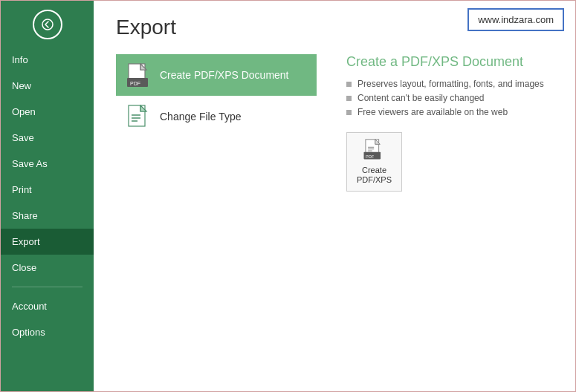  I want to click on bullet-text-3: Free viewers are available on the web, so click(433, 112).